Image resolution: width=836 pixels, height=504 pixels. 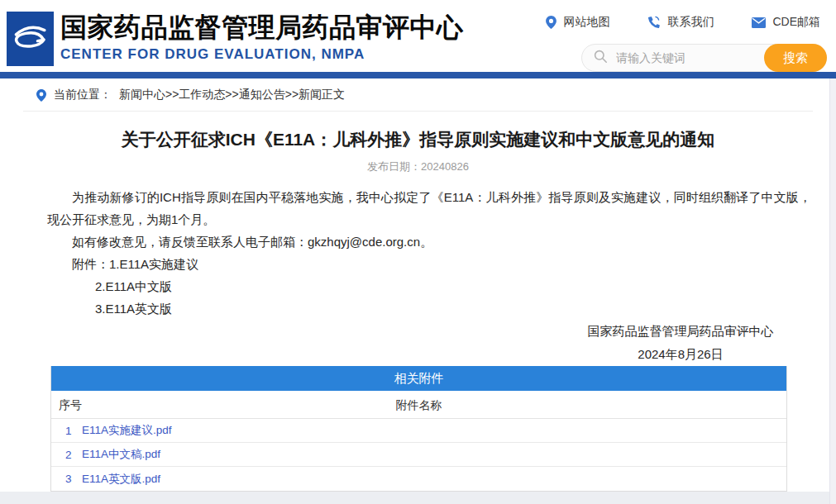 I want to click on attachment-file-link: E11A实施建议.pdf, so click(x=127, y=430).